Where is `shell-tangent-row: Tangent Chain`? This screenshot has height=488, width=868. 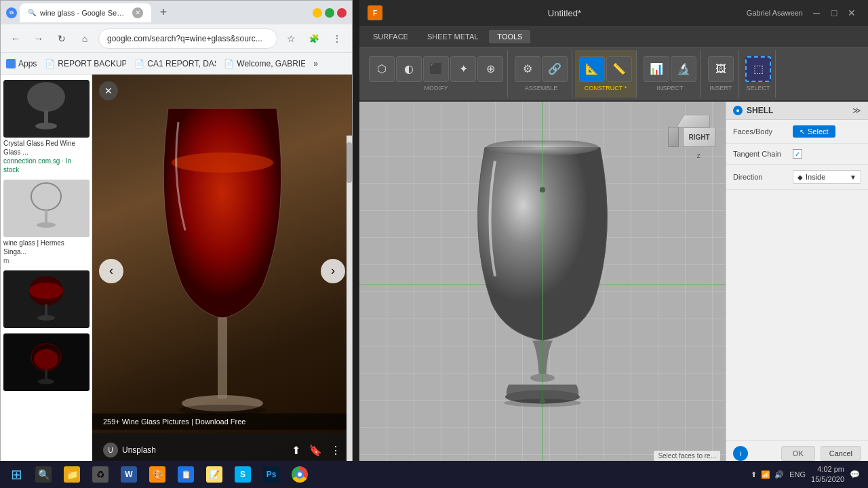 shell-tangent-row: Tangent Chain is located at coordinates (797, 155).